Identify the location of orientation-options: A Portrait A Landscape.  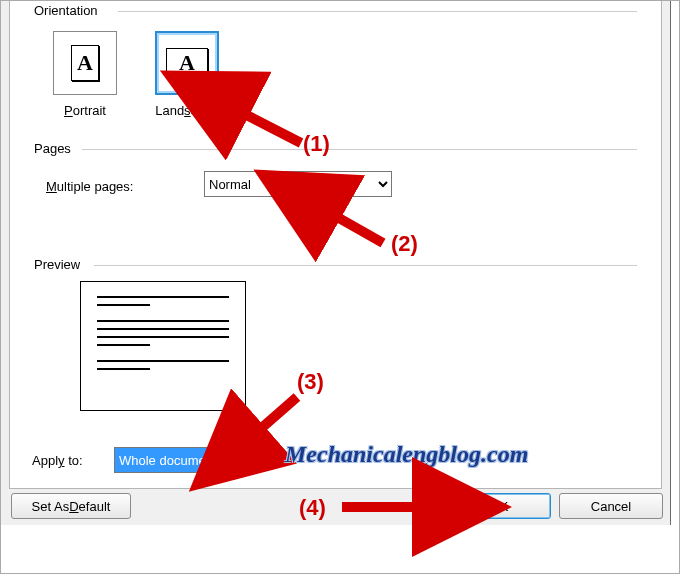
(136, 74).